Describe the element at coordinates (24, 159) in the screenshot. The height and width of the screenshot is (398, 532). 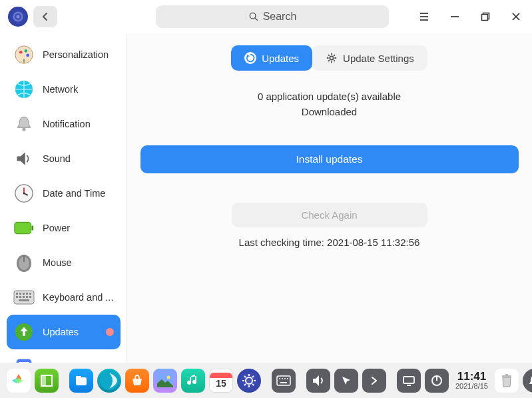
I see `speaker-icon` at that location.